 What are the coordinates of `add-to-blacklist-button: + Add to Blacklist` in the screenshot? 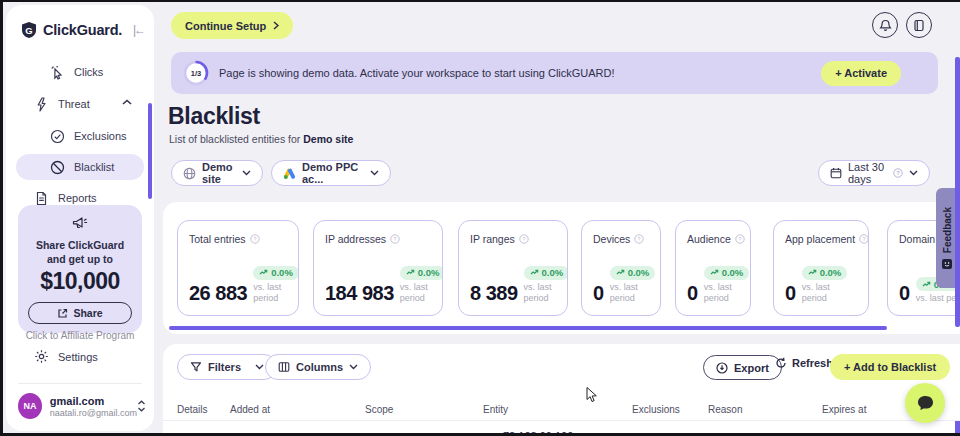 It's located at (890, 367).